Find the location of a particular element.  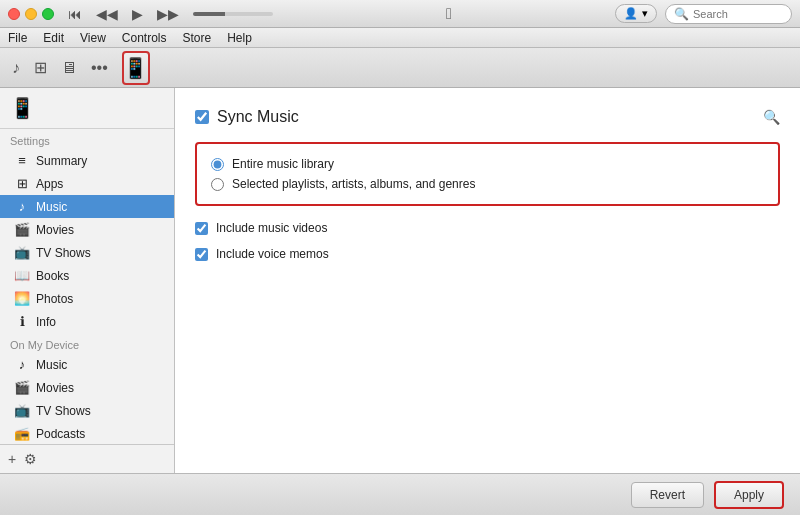

info-icon: ℹ is located at coordinates (22, 322).